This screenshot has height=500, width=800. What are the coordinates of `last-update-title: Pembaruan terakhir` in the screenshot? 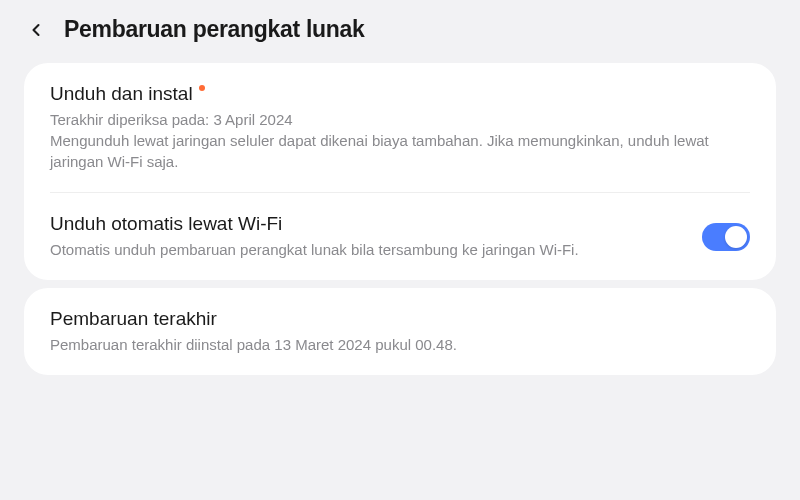 It's located at (134, 319).